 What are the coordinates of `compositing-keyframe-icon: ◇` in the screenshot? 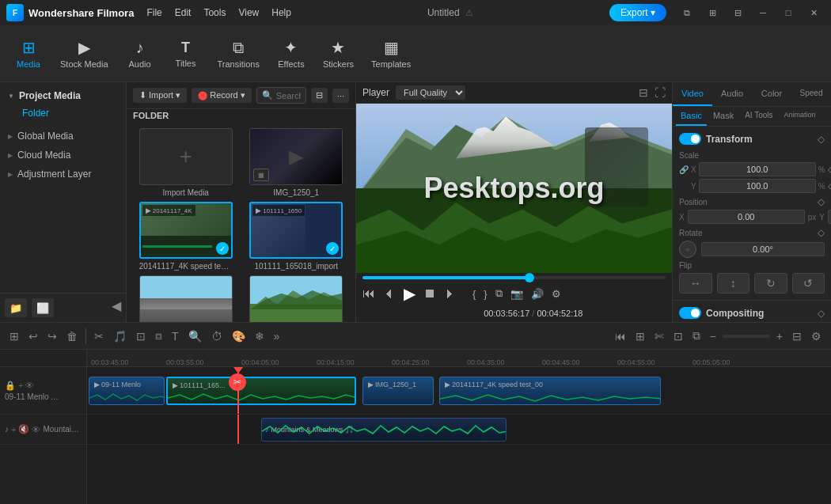 It's located at (822, 313).